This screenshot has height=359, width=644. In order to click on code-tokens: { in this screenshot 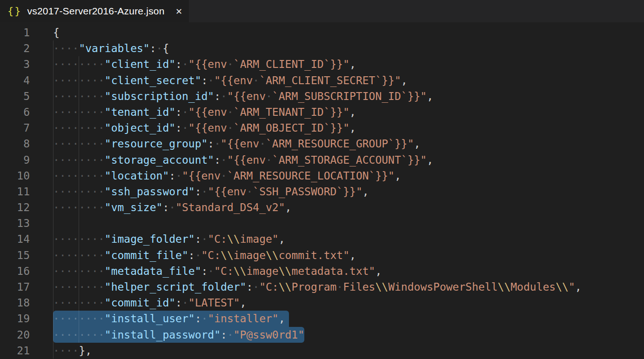, I will do `click(56, 33)`.